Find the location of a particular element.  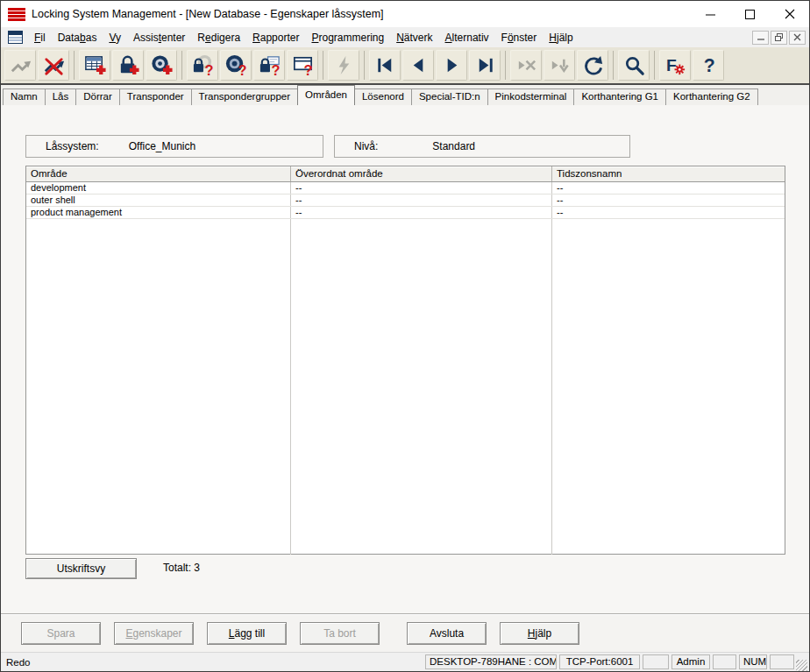

table-row: product management -- -- is located at coordinates (405, 213).